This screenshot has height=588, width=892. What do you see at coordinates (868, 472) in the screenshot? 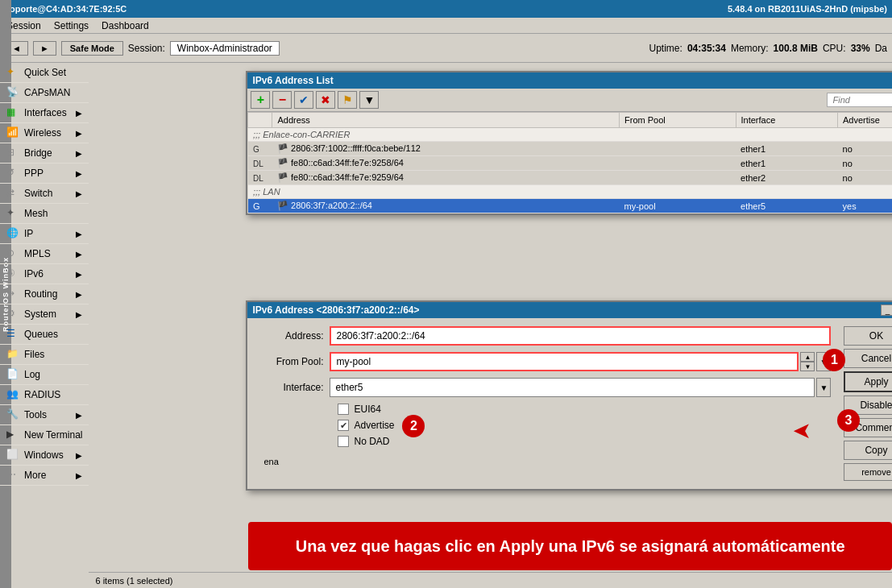
I see `remove-dialog-button: remove` at bounding box center [868, 472].